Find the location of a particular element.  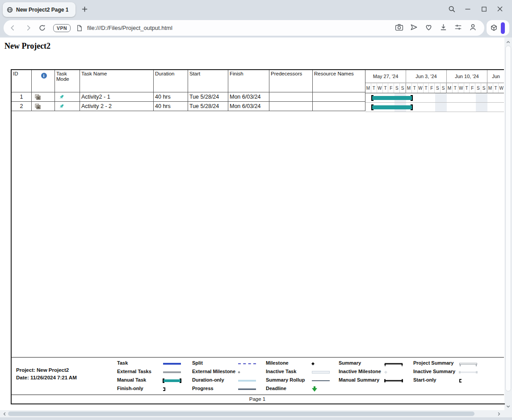

close-button is located at coordinates (500, 9).